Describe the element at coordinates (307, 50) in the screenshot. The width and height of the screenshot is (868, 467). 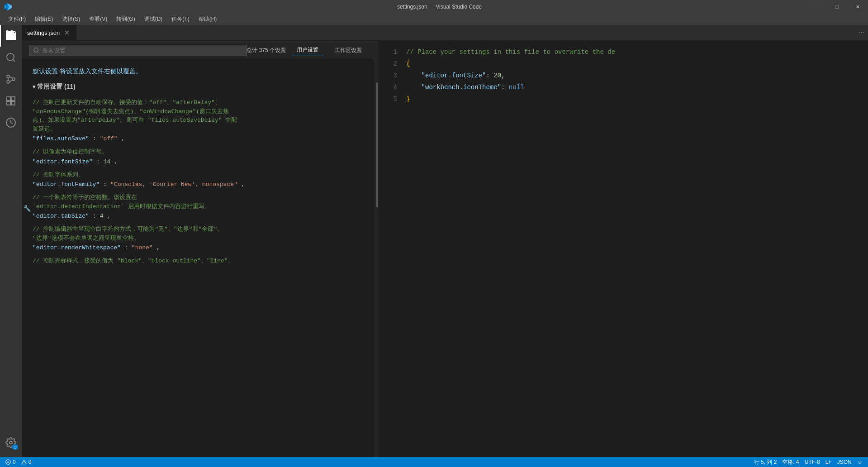
I see `search-stats: 总计 375 个设置 用户设置 工作区设置` at that location.